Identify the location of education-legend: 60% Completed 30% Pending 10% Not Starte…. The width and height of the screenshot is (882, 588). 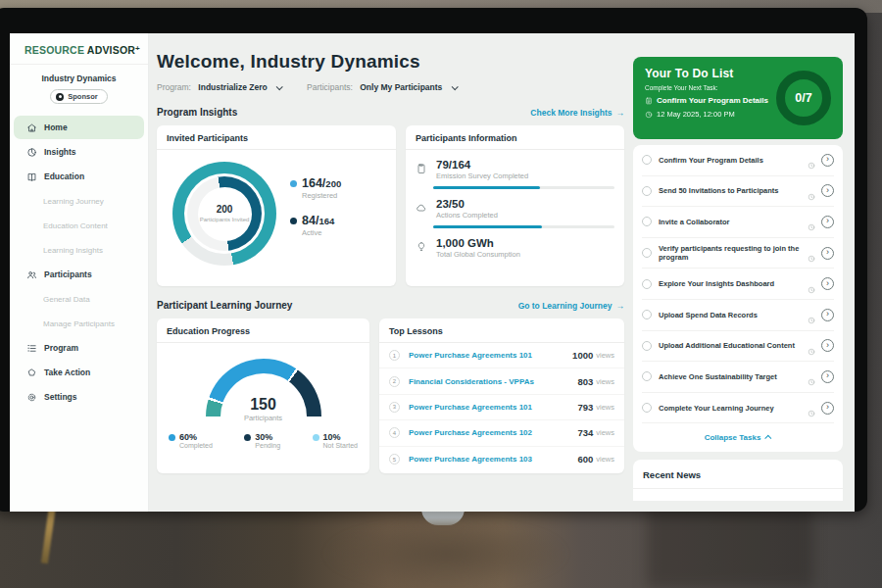
(263, 435).